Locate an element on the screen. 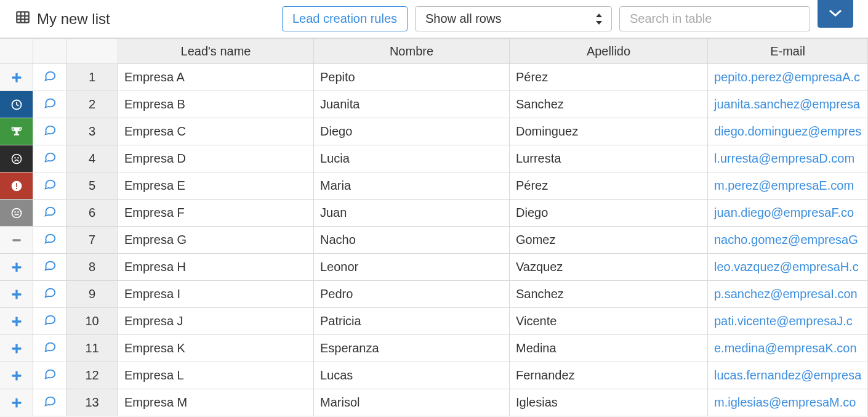 This screenshot has height=417, width=868. cell-email: p.sanchez@empresaI.con is located at coordinates (788, 294).